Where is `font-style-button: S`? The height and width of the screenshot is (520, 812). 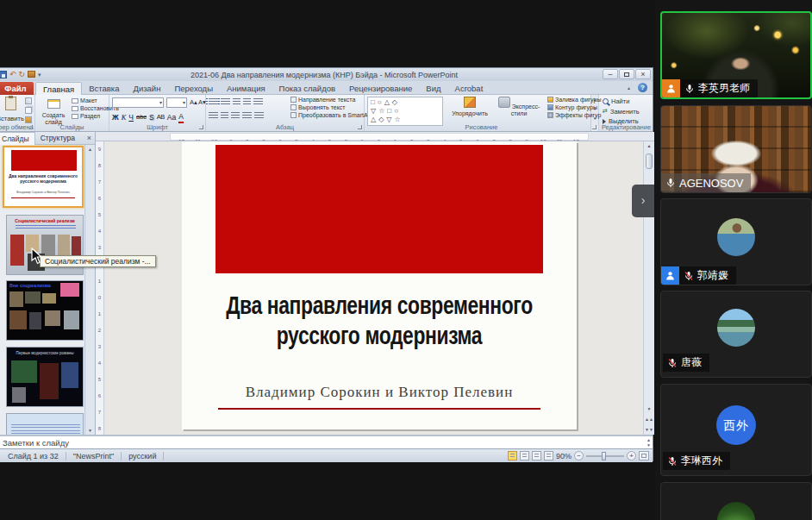 font-style-button: S is located at coordinates (152, 117).